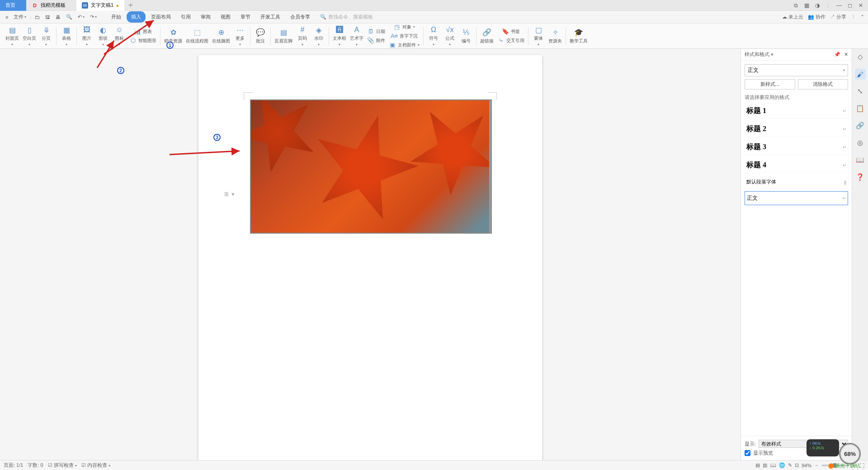 The image size is (868, 470). I want to click on status-page: 页面: 1/1, so click(14, 465).